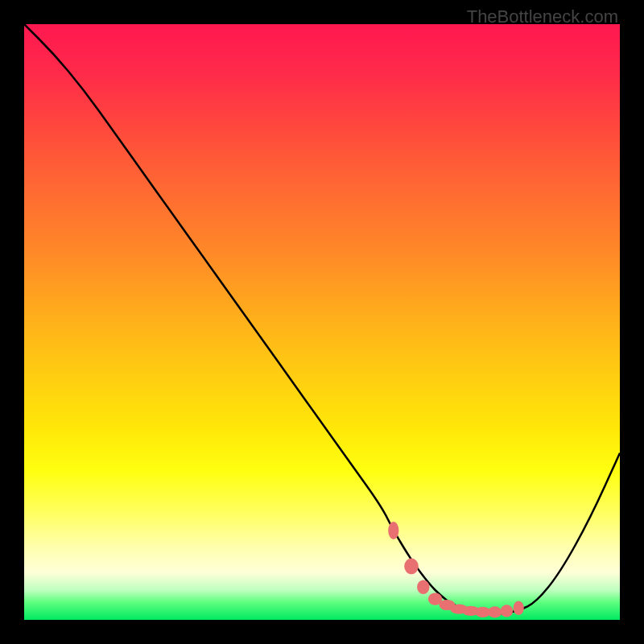 This screenshot has height=644, width=644. Describe the element at coordinates (456, 570) in the screenshot. I see `optimal-range-markers` at that location.